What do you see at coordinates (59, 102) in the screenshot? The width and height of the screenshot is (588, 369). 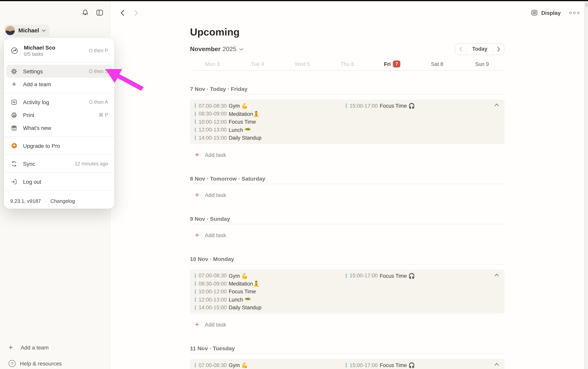 I see `menu-item-activity-log: Activity log G then A` at bounding box center [59, 102].